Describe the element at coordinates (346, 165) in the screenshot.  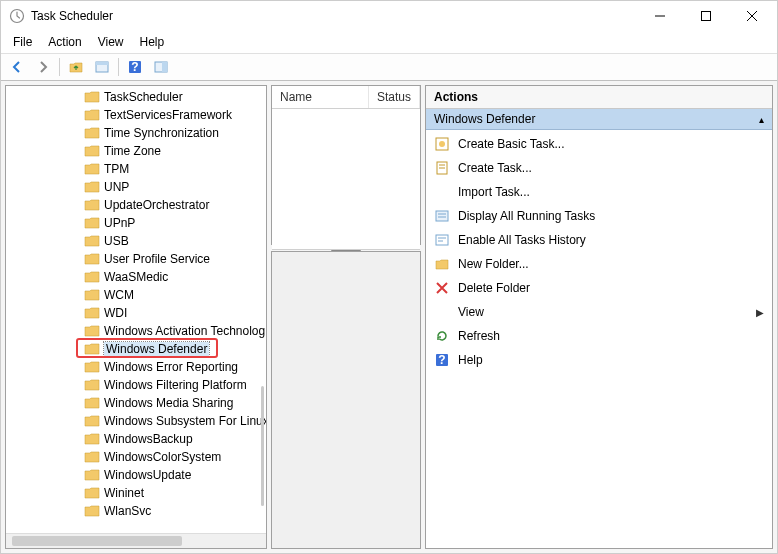
I see `task-list-pane: Name Status` at that location.